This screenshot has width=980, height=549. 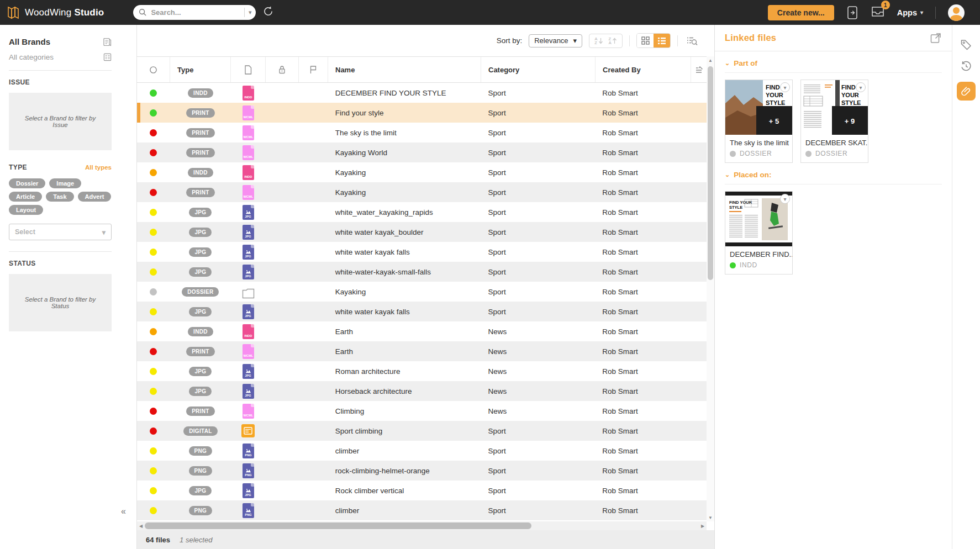 I want to click on chip-article: Article, so click(x=25, y=197).